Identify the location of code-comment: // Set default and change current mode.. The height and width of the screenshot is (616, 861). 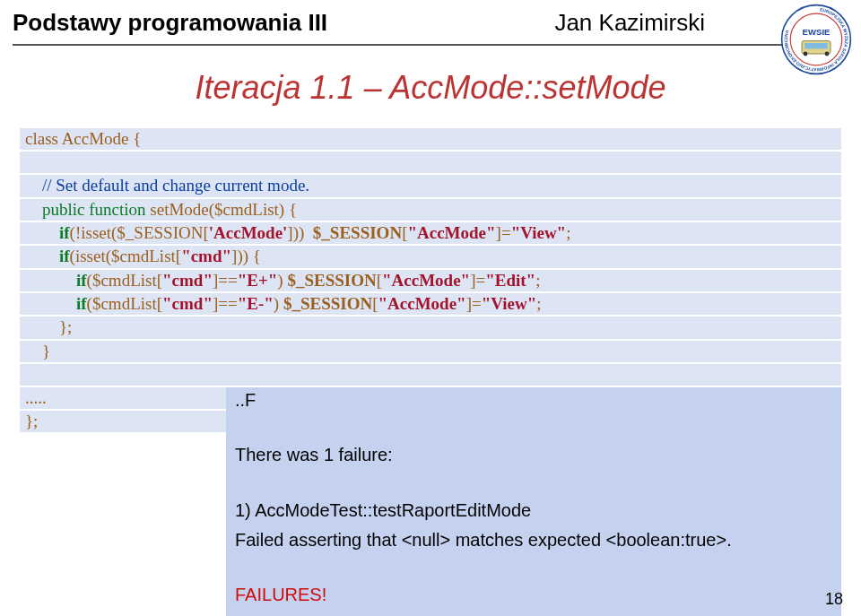
(176, 185).